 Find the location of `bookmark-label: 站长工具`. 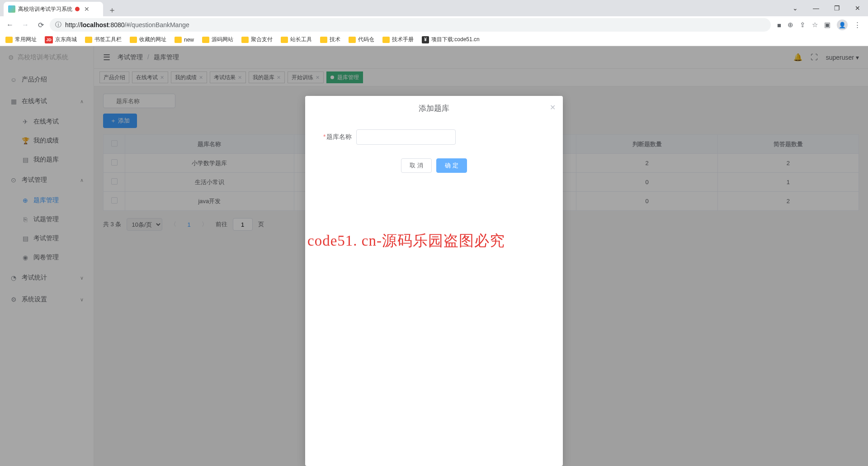

bookmark-label: 站长工具 is located at coordinates (301, 40).